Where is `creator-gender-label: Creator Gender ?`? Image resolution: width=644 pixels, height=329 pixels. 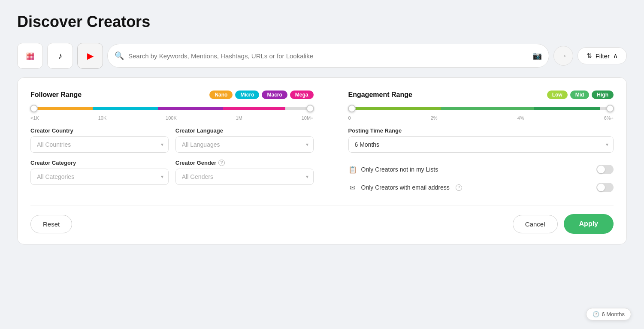 creator-gender-label: Creator Gender ? is located at coordinates (245, 163).